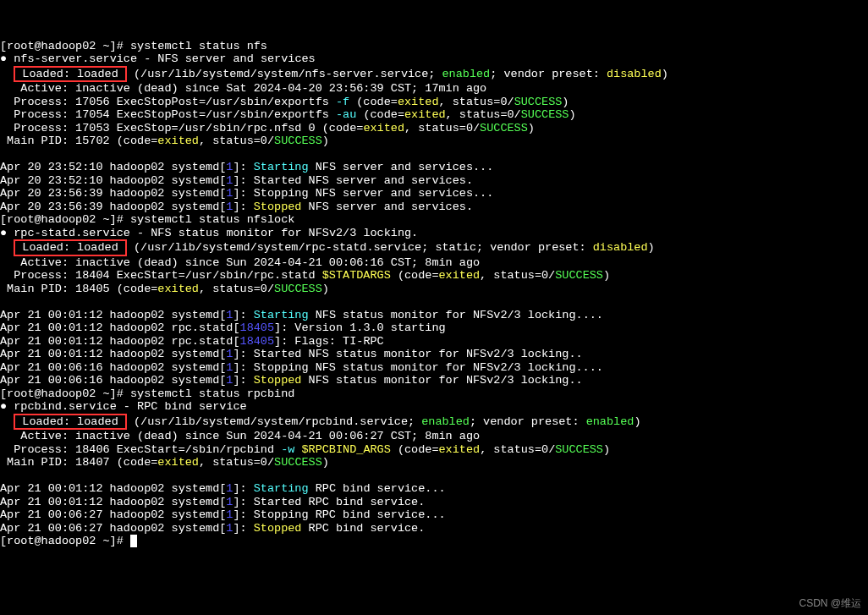  I want to click on service-name: rpc-statd.service, so click(72, 233).